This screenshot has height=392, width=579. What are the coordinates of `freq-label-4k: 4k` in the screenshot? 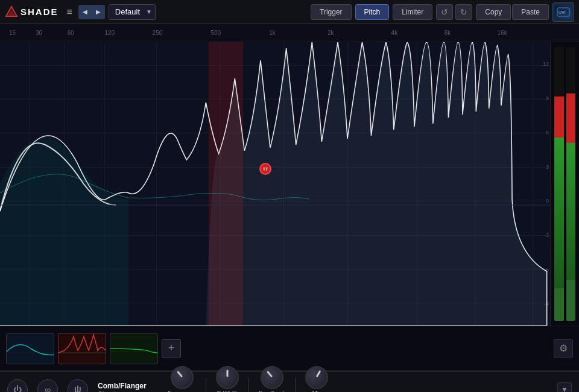 It's located at (394, 33).